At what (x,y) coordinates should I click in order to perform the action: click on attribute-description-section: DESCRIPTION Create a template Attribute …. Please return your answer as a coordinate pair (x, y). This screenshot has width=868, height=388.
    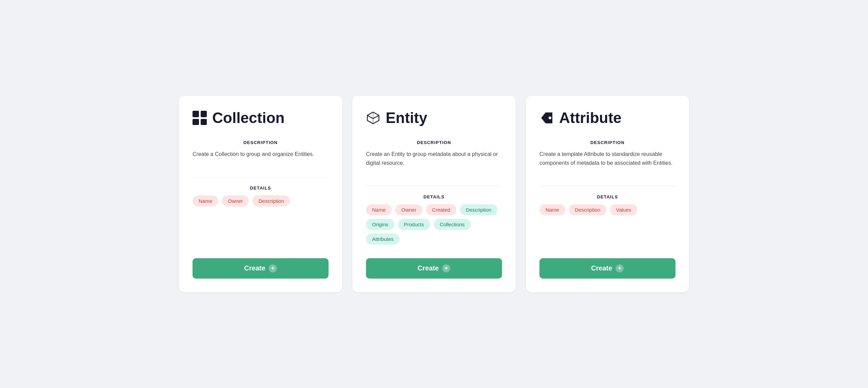
    Looking at the image, I should click on (607, 154).